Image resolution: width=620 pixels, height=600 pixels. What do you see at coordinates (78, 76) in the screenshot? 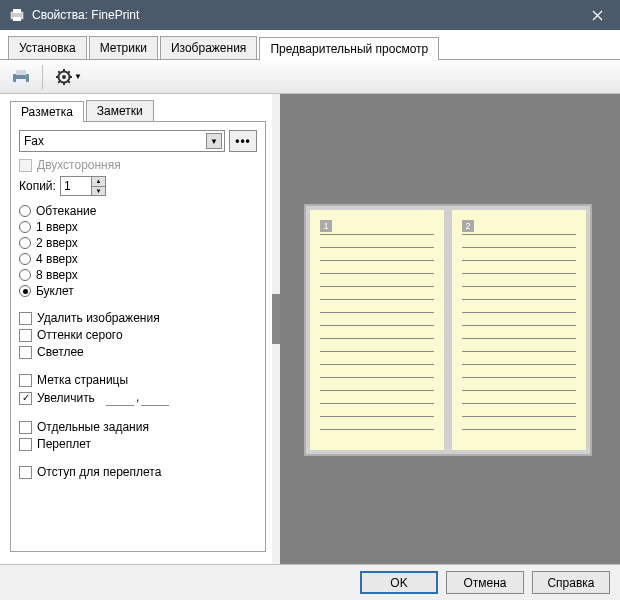
I see `dropdown-caret-icon: ▼` at bounding box center [78, 76].